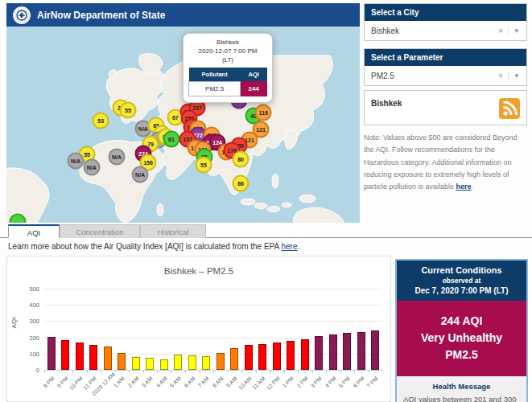 The image size is (532, 402). What do you see at coordinates (462, 330) in the screenshot?
I see `current-conditions-panel: Current Conditions observed at Dec 7, 20…` at bounding box center [462, 330].